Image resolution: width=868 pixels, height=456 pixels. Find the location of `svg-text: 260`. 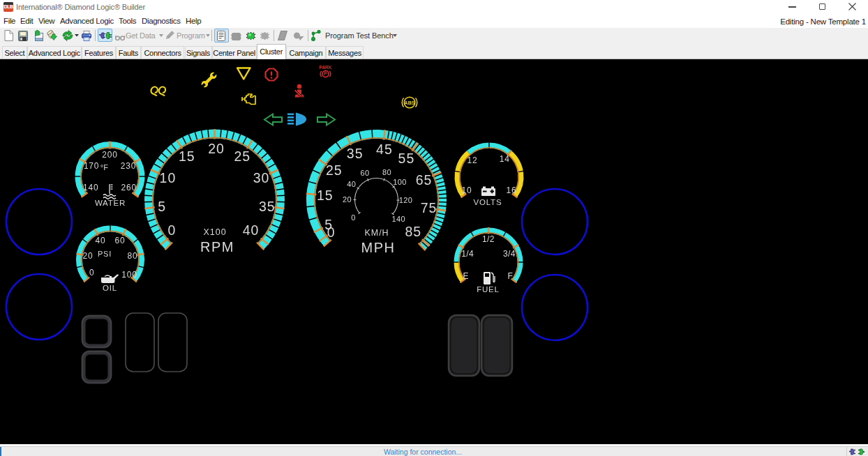

svg-text: 260 is located at coordinates (129, 188).